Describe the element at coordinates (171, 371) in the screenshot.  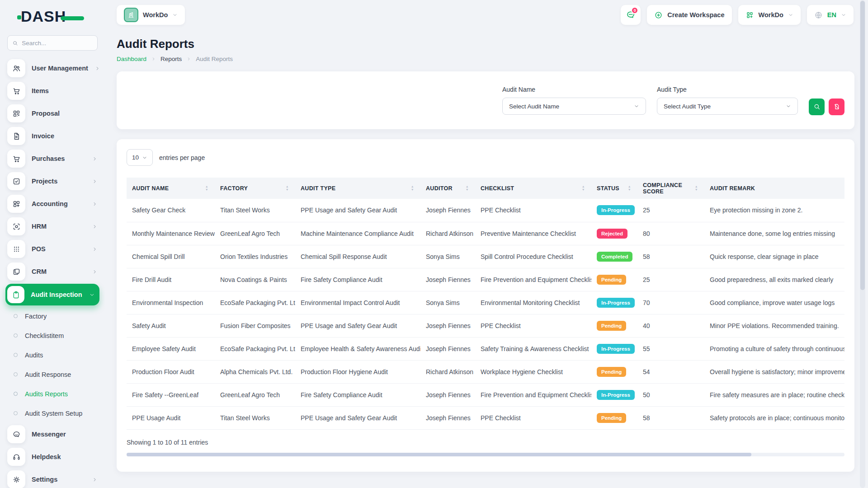
I see `cell-audit-name: Production Floor Audit` at that location.